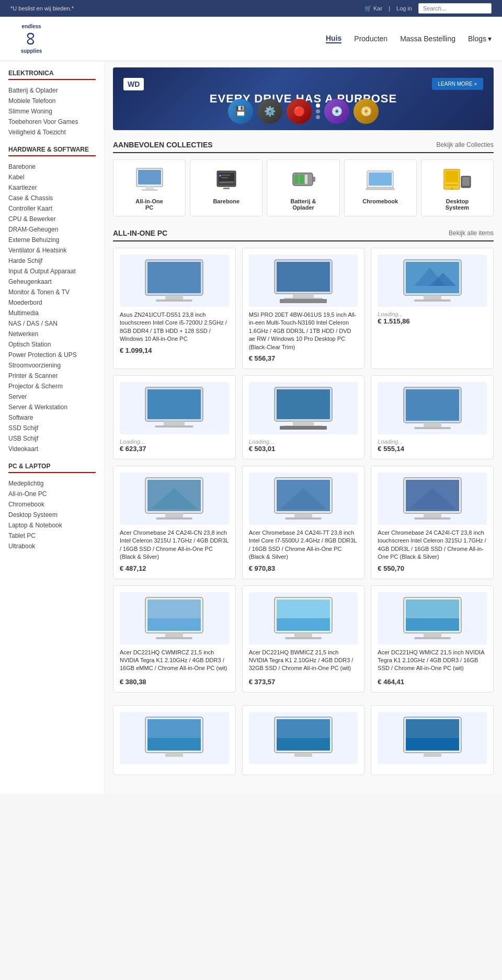  What do you see at coordinates (52, 324) in the screenshot?
I see `sidebar-item-nas: NAS / DAS / SAN` at bounding box center [52, 324].